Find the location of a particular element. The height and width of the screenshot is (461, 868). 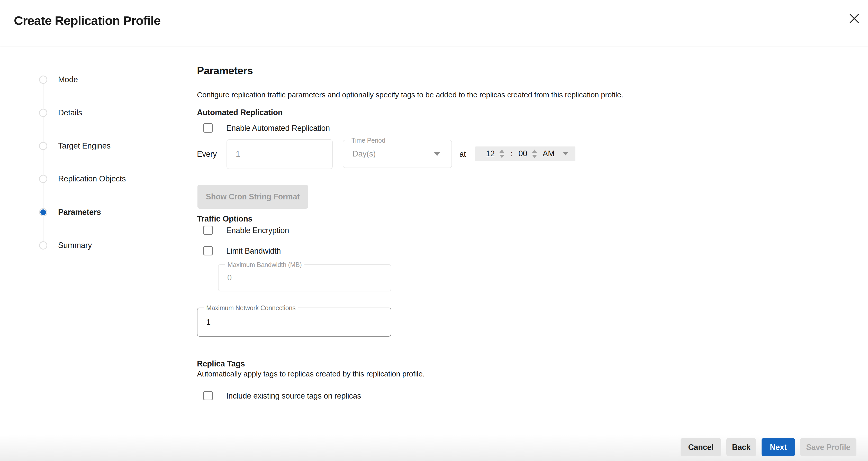

panel-heading: Parameters is located at coordinates (225, 71).